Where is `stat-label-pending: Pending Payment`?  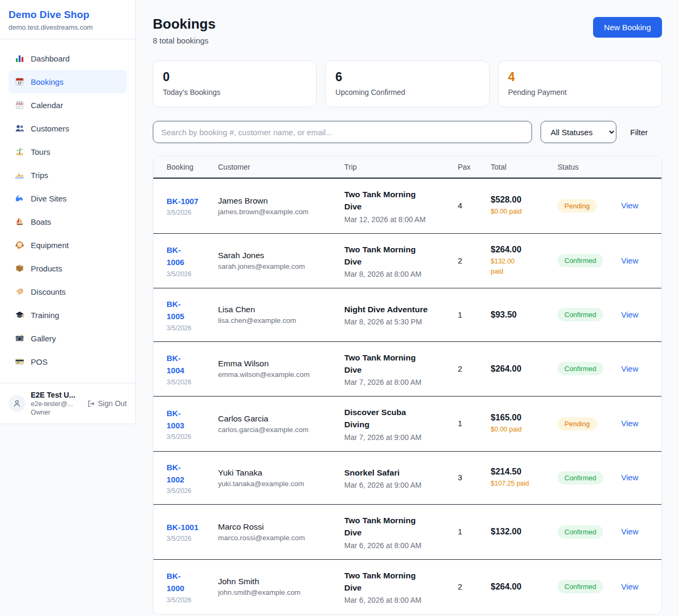 stat-label-pending: Pending Payment is located at coordinates (580, 92).